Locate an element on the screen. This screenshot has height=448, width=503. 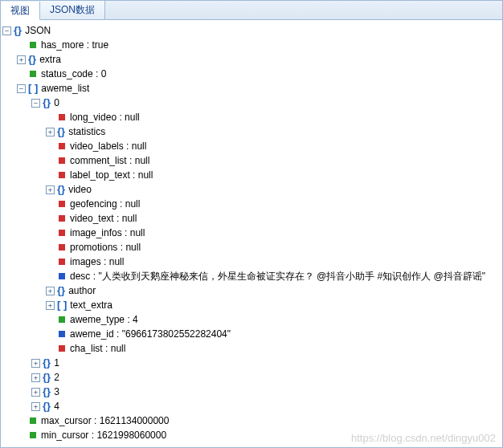
node-video: + {} video is located at coordinates (251, 189).